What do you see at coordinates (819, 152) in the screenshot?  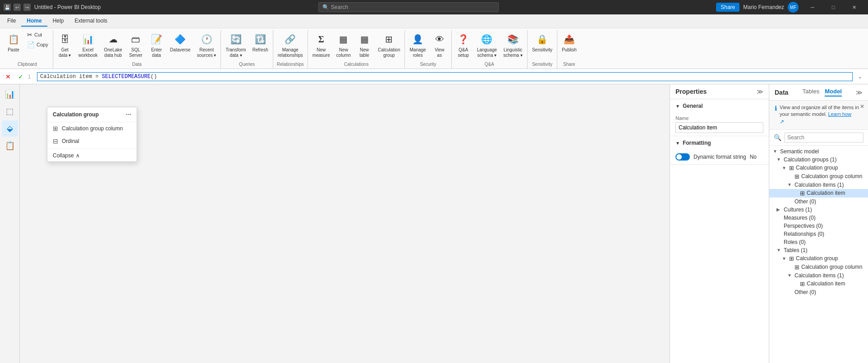 I see `tree-semantic-model: ▼ Semantic model` at bounding box center [819, 152].